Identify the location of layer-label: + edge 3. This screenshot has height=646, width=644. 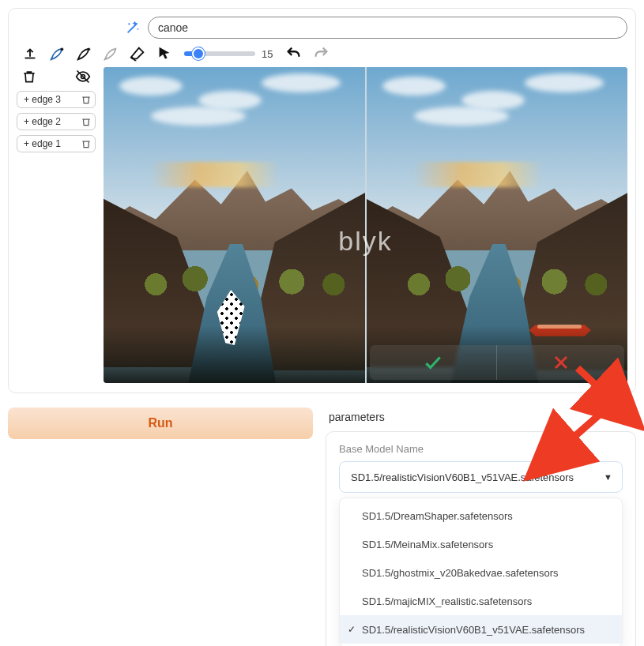
(43, 100).